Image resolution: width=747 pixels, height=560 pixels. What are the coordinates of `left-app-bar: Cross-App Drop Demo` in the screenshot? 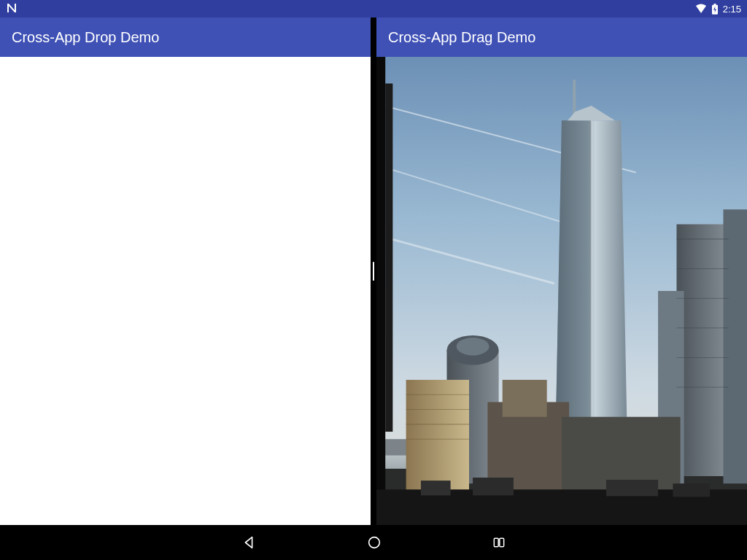 It's located at (185, 37).